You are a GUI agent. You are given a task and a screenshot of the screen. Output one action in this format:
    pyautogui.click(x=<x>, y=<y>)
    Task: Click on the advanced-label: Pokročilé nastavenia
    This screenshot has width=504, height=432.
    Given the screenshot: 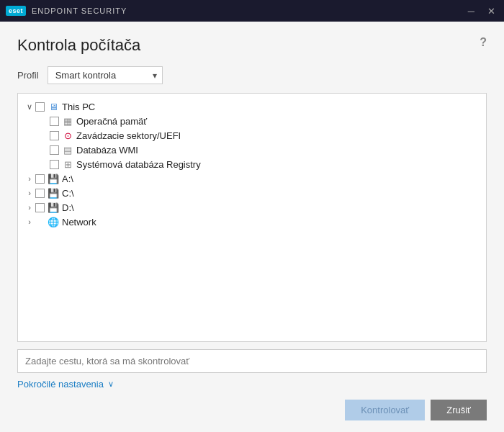 What is the action you would take?
    pyautogui.click(x=60, y=384)
    